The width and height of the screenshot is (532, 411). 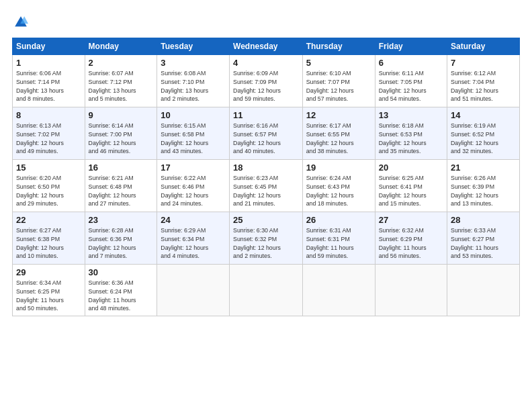 What do you see at coordinates (484, 134) in the screenshot?
I see `calendar-cell: 14Sunrise: 6:19 AM Sunset: 6:52 PM Dayli…` at bounding box center [484, 134].